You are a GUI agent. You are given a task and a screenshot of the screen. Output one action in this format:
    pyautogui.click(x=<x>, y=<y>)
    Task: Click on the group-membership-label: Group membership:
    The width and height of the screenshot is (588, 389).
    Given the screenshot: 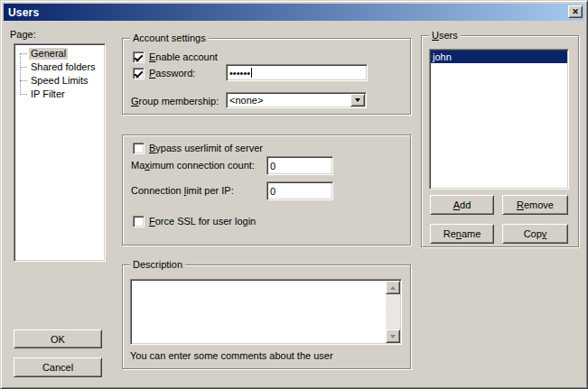 What is the action you would take?
    pyautogui.click(x=175, y=101)
    